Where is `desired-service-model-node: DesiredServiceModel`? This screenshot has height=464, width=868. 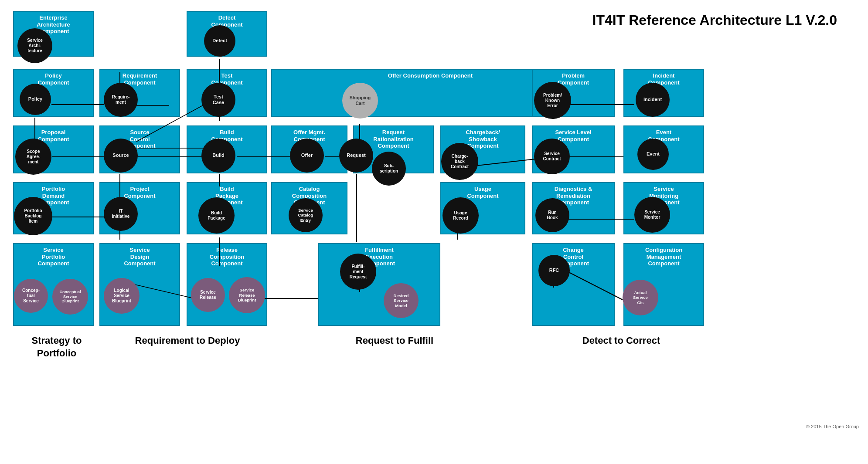
desired-service-model-node: DesiredServiceModel is located at coordinates (401, 301).